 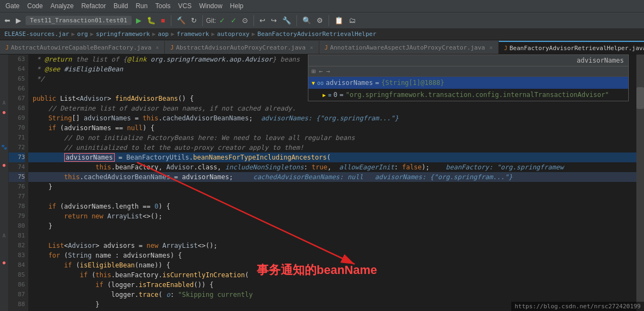 What do you see at coordinates (17, 255) in the screenshot?
I see `ln-83: 83` at bounding box center [17, 255].